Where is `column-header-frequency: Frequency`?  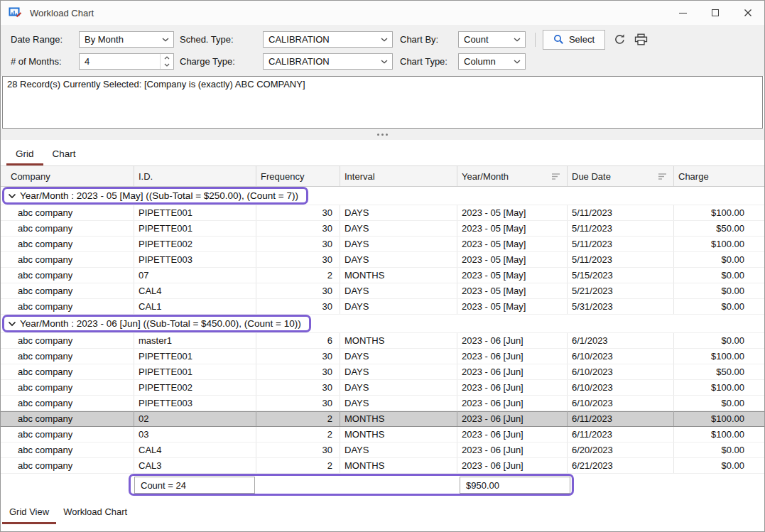
column-header-frequency: Frequency is located at coordinates (298, 176).